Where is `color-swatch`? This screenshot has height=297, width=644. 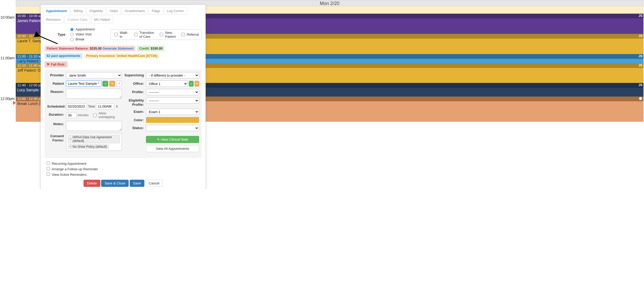 color-swatch is located at coordinates (172, 120).